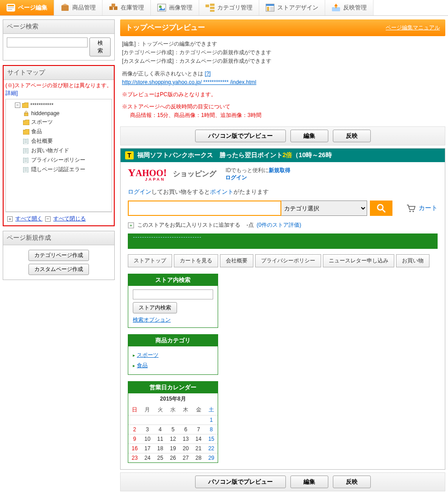  What do you see at coordinates (173, 410) in the screenshot?
I see `calendar-dow: 水` at bounding box center [173, 410].